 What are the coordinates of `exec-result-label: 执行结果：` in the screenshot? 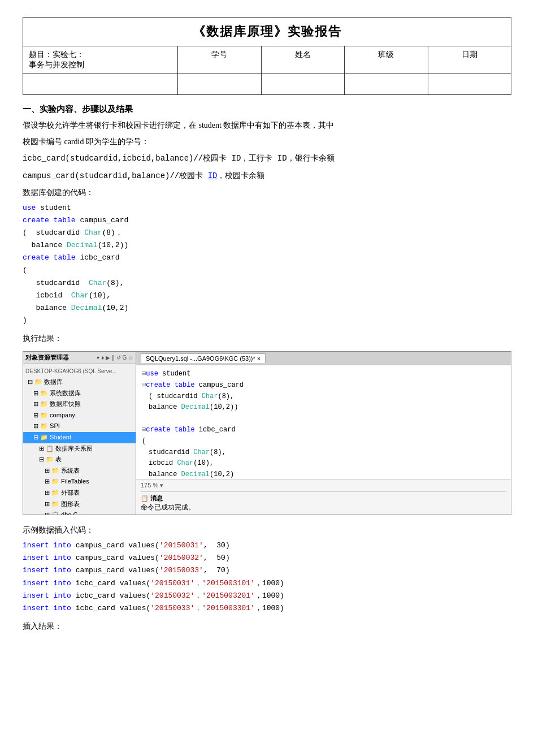 It's located at (267, 338).